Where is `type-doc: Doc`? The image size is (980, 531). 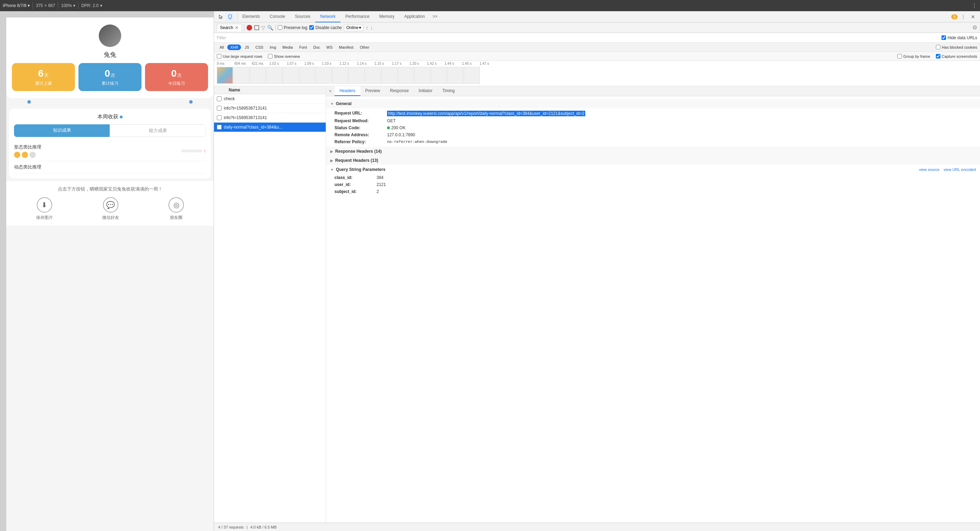
type-doc: Doc is located at coordinates (317, 47).